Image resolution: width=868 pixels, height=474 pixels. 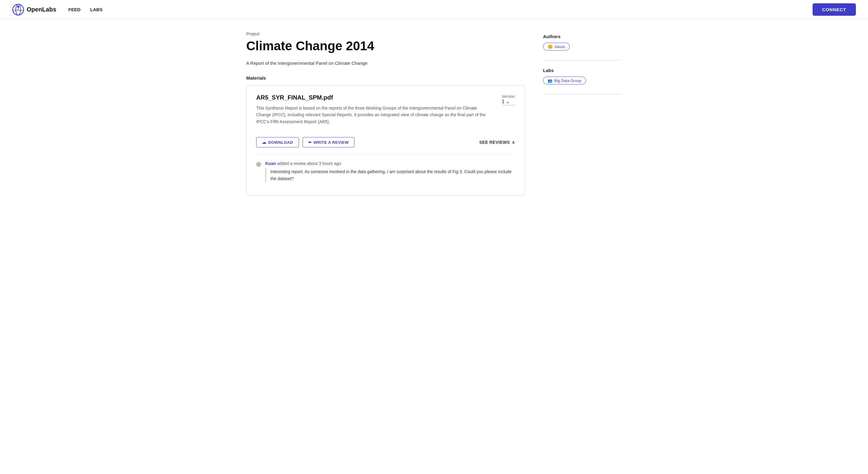 I want to click on version-header-row: AR5_SYR_FINAL_SPM.pdf This Synthesis Rep…, so click(x=385, y=113).